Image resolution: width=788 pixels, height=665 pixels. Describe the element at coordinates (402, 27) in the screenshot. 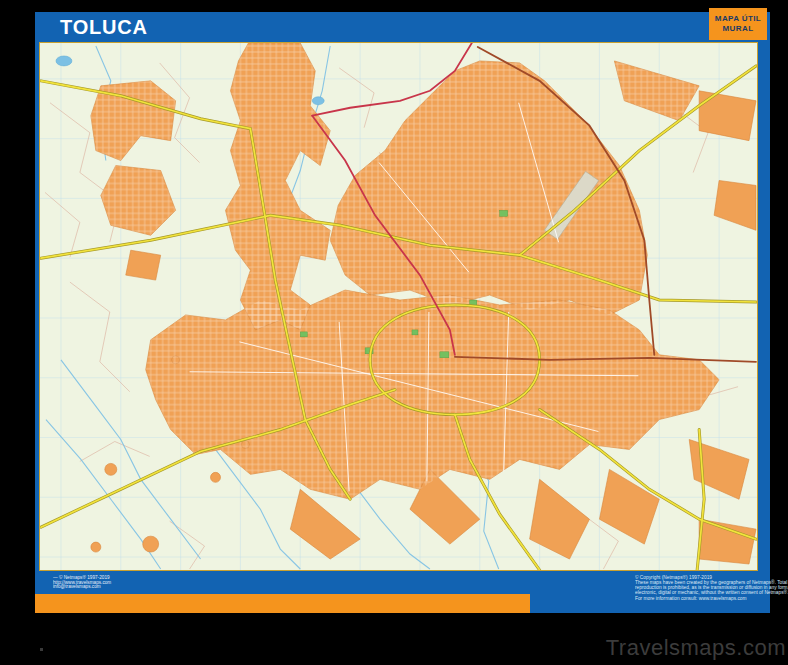

I see `poster-header: TOLUCA` at that location.